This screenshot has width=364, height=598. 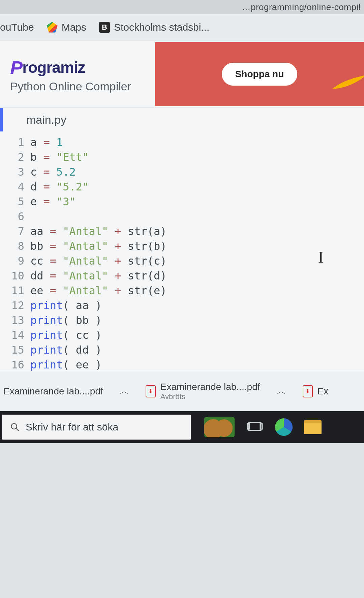 What do you see at coordinates (20, 350) in the screenshot?
I see `line-number: 15` at bounding box center [20, 350].